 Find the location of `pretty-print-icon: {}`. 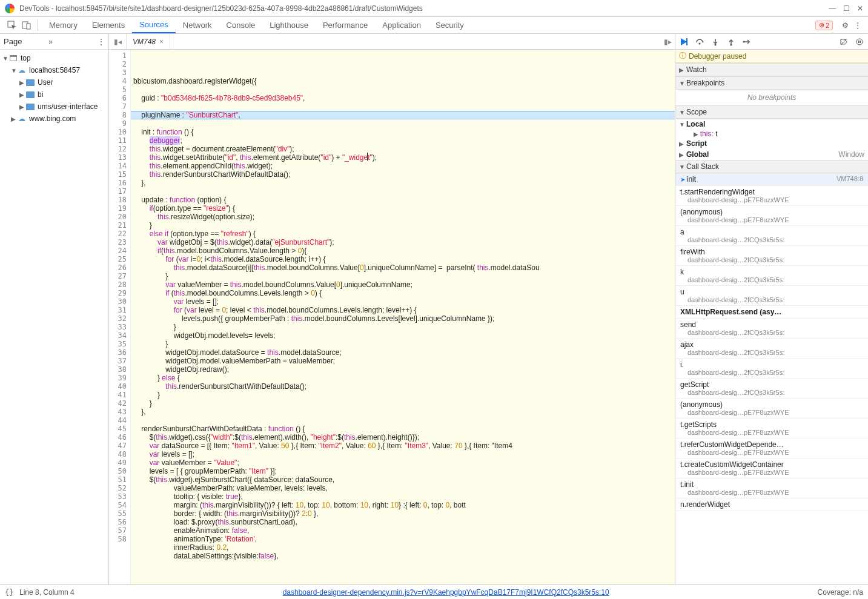

pretty-print-icon: {} is located at coordinates (12, 592).